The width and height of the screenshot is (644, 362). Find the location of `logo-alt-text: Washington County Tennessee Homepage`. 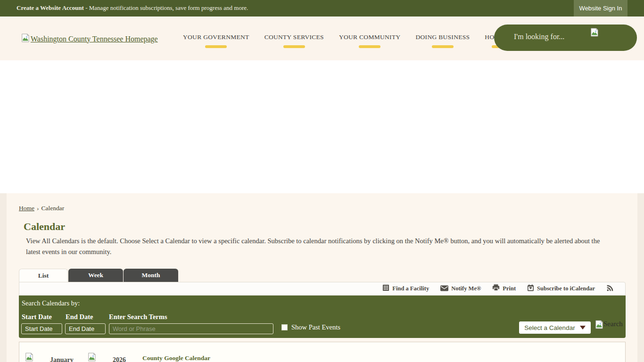

logo-alt-text: Washington County Tennessee Homepage is located at coordinates (94, 39).